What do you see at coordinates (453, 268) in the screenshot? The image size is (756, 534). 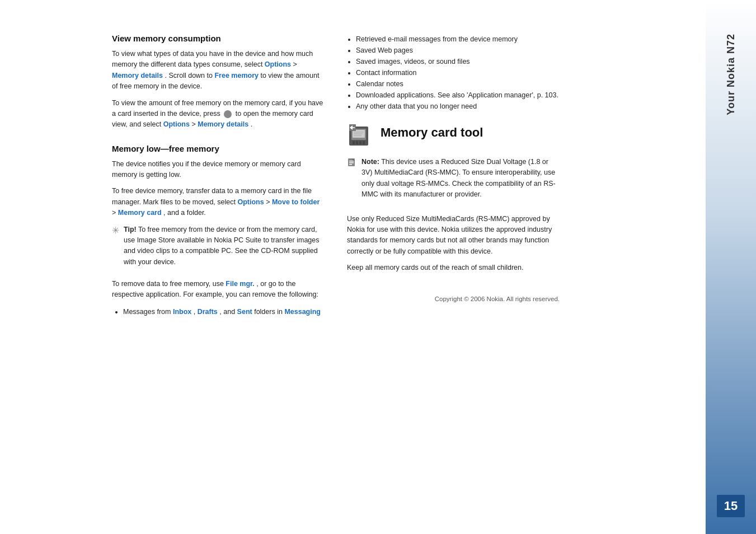 I see `memory-card-para2: Keep all memory cards out of the reach o…` at bounding box center [453, 268].